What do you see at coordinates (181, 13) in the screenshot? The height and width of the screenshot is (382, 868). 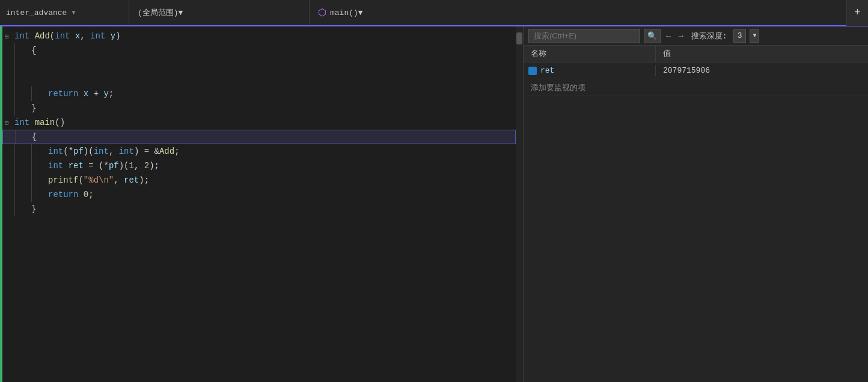 I see `scope-dropdown-arrow: ▼` at bounding box center [181, 13].